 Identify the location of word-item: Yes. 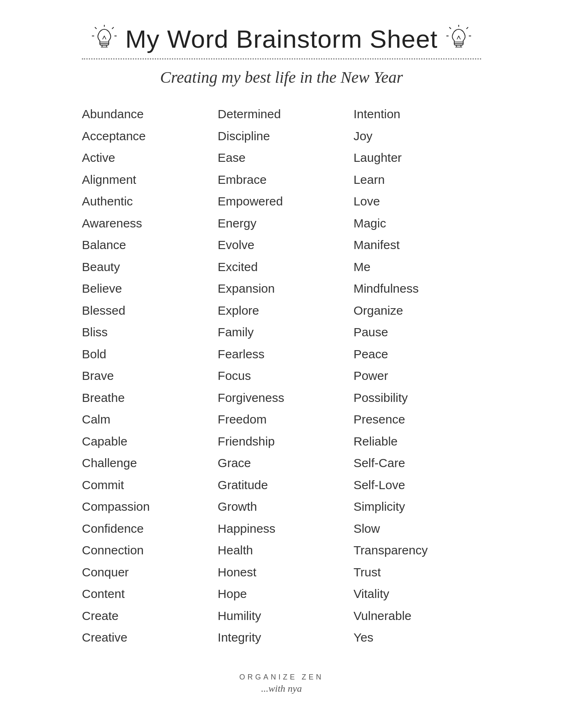
(417, 638).